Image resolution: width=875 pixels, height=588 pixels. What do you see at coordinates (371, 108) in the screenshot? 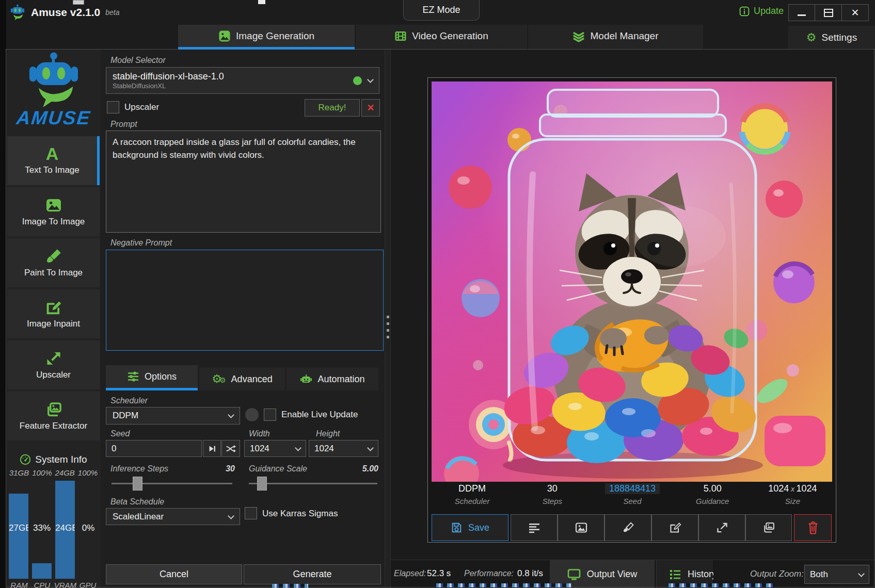
I see `cancel-model-button: ✕` at bounding box center [371, 108].